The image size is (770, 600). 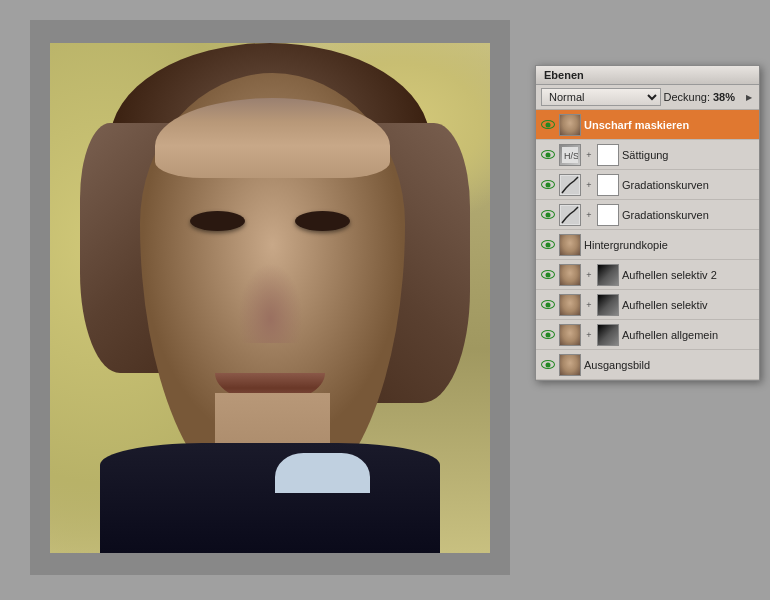 I want to click on svg-text: H/S, so click(x=571, y=156).